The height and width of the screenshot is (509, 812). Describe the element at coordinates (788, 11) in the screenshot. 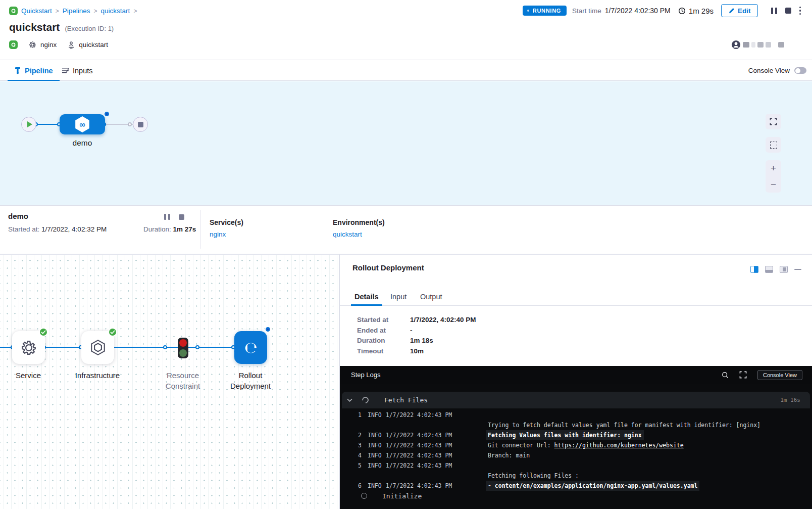

I see `stop-execution-button` at that location.